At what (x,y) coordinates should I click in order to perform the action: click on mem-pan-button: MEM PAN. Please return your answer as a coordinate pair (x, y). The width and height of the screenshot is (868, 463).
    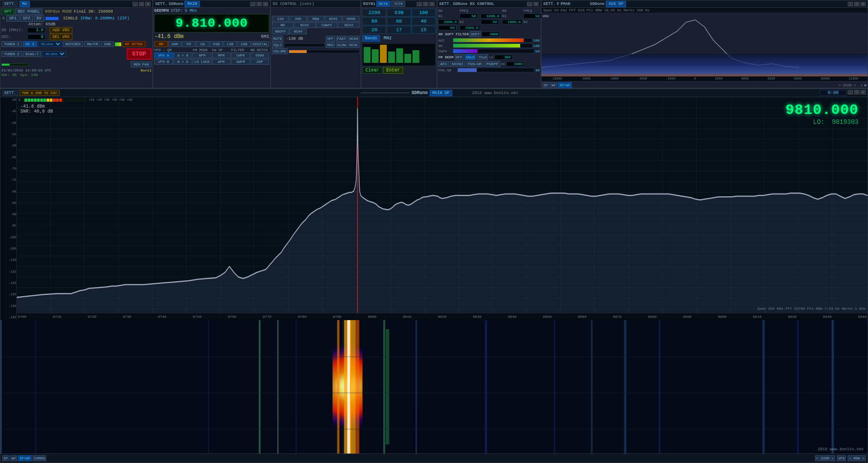
    Looking at the image, I should click on (141, 64).